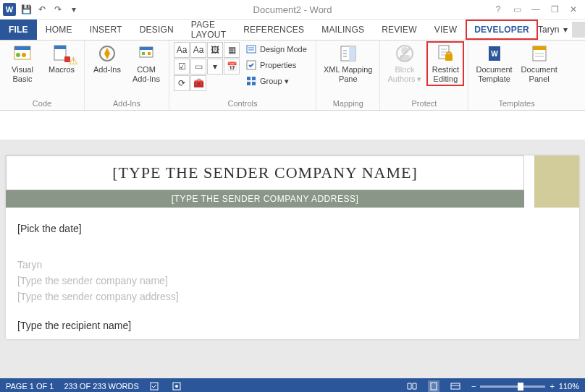 Image resolution: width=585 pixels, height=392 pixels. Describe the element at coordinates (292, 325) in the screenshot. I see `recipient-name-field: [Type the recipient name]` at that location.